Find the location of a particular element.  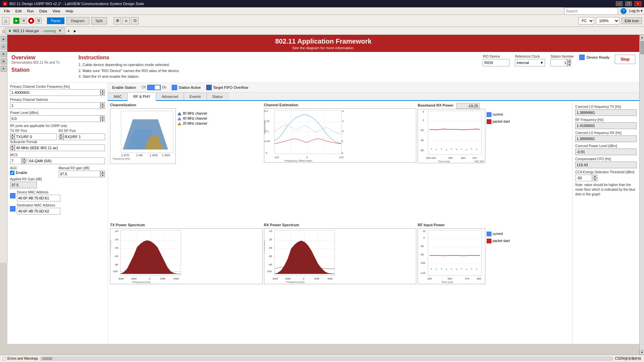

cca-threshold-input is located at coordinates (584, 178).